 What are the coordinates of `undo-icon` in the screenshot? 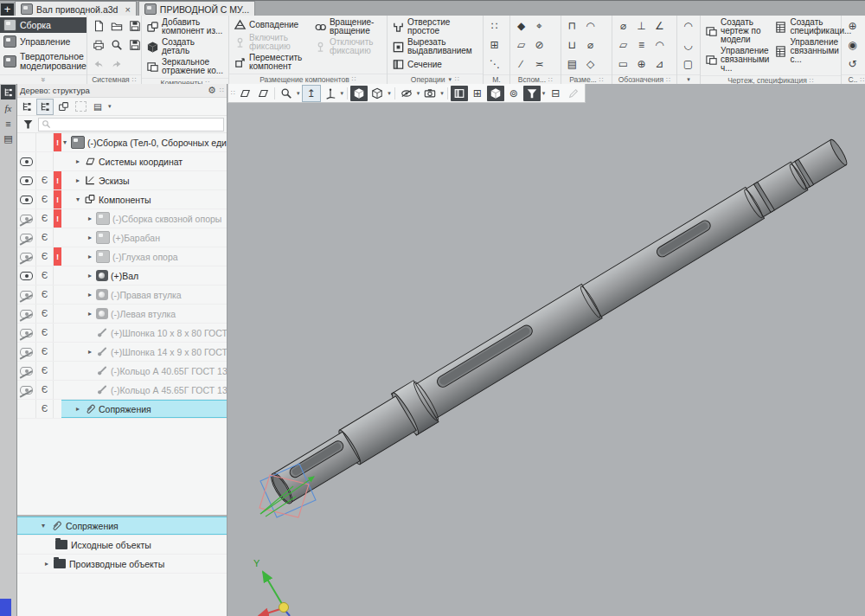 It's located at (99, 64).